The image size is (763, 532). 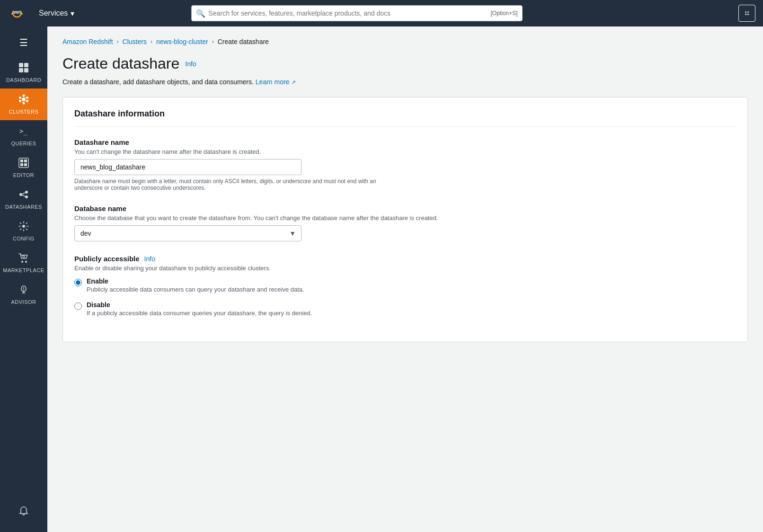 I want to click on sidebar-item-notifications, so click(x=24, y=512).